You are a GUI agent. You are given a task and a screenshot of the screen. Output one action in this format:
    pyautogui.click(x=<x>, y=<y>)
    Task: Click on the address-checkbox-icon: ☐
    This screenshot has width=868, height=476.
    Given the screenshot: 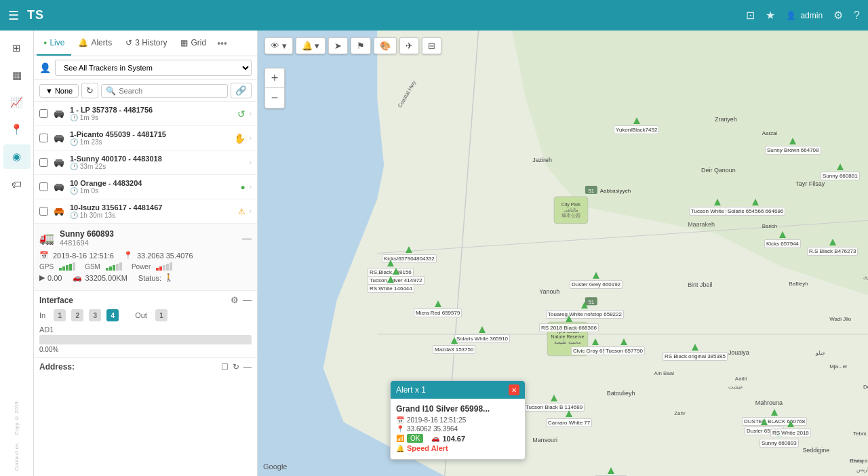 What is the action you would take?
    pyautogui.click(x=225, y=367)
    